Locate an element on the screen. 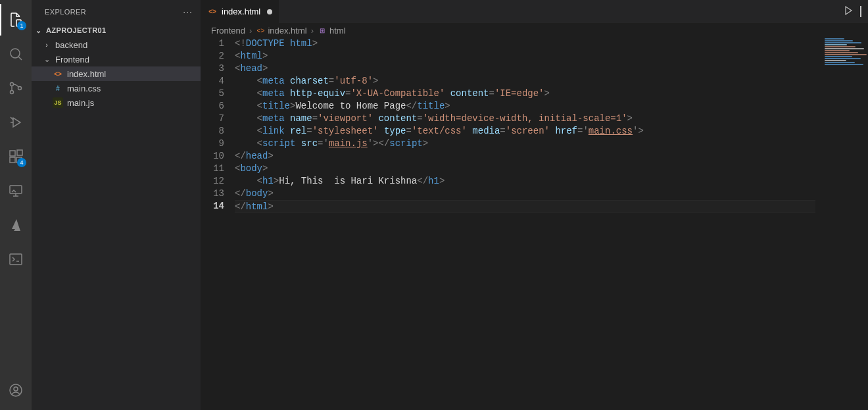  js-file-icon: JS is located at coordinates (58, 103).